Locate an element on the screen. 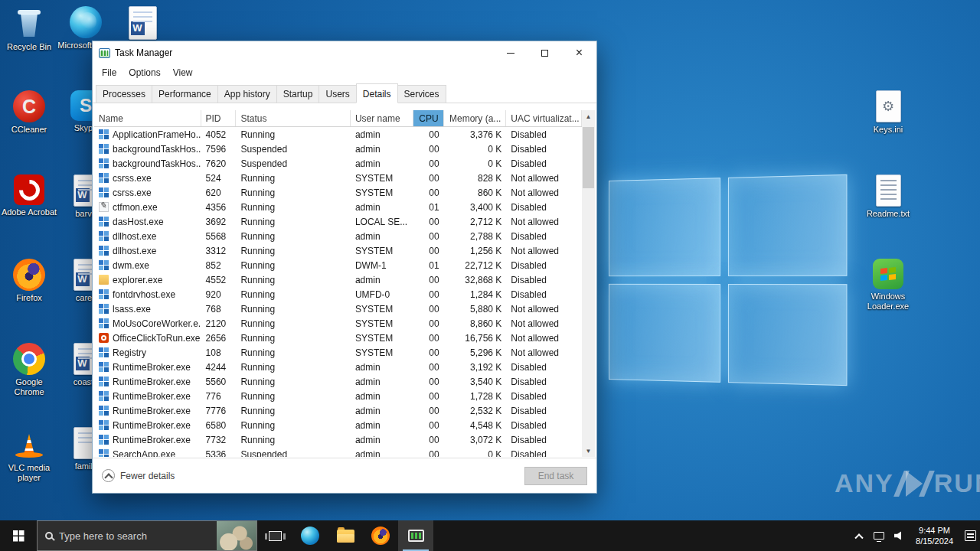 This screenshot has width=980, height=551. process-cpu: 00 is located at coordinates (429, 425).